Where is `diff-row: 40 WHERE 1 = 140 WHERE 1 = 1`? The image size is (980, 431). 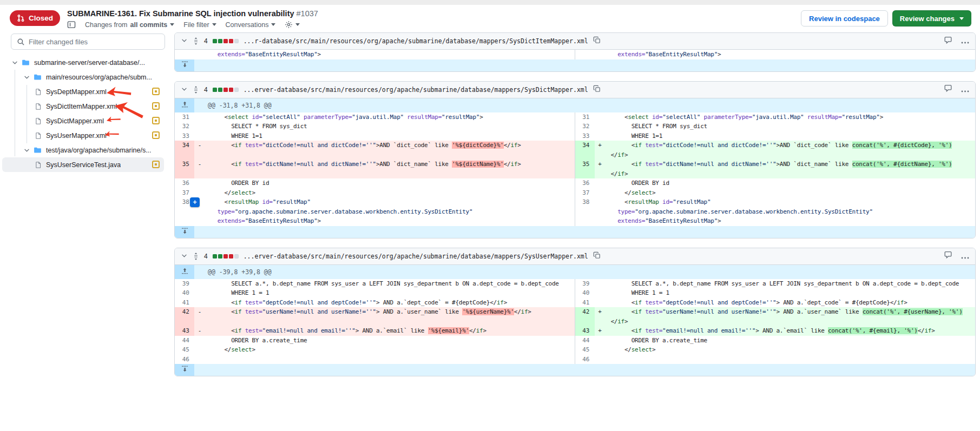
diff-row: 40 WHERE 1 = 140 WHERE 1 = 1 is located at coordinates (575, 293).